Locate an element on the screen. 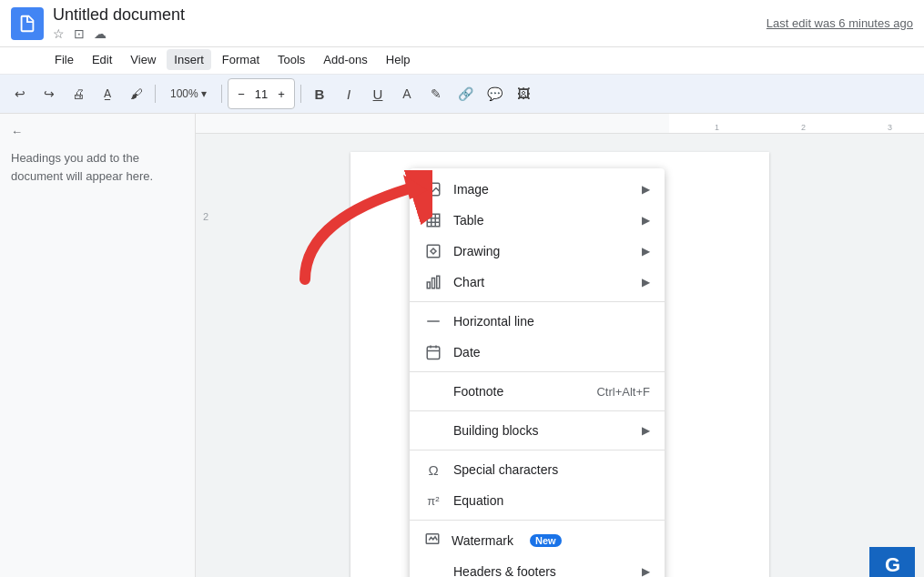  menu-option-headers-footers: Headers & footers ▶ is located at coordinates (537, 566).